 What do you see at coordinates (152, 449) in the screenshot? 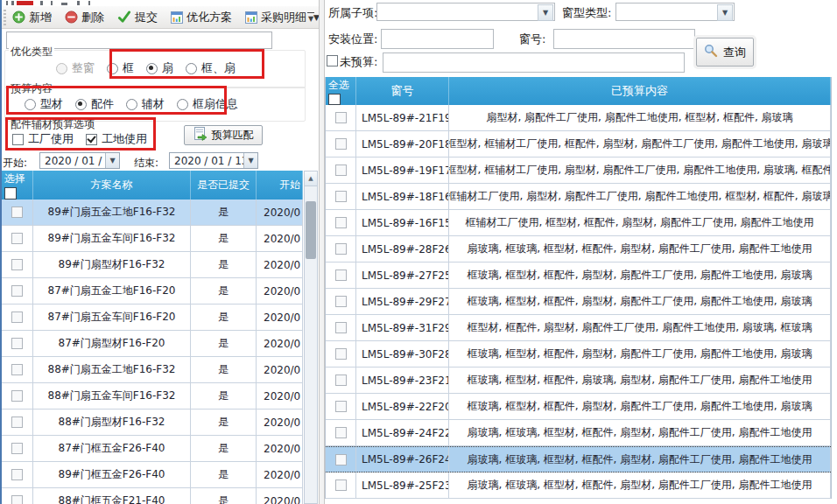
I see `plan-table-row: 87#门框五金F26-F40是2020/0` at bounding box center [152, 449].